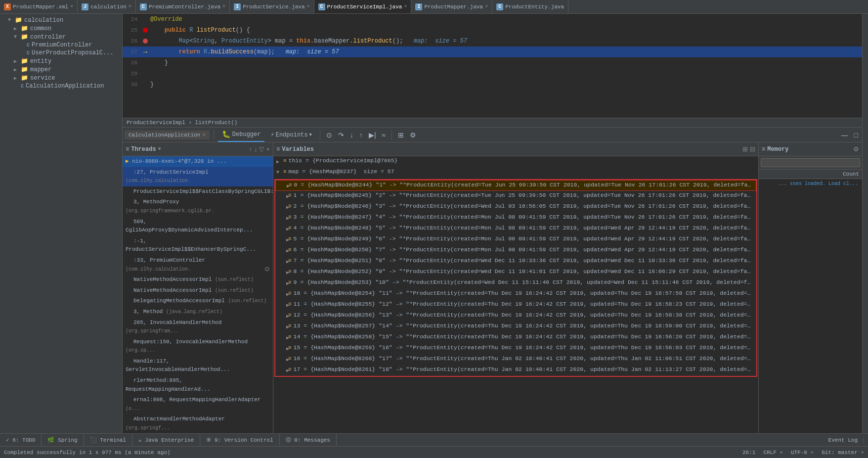  What do you see at coordinates (268, 149) in the screenshot?
I see `add-btn: +` at bounding box center [268, 149].